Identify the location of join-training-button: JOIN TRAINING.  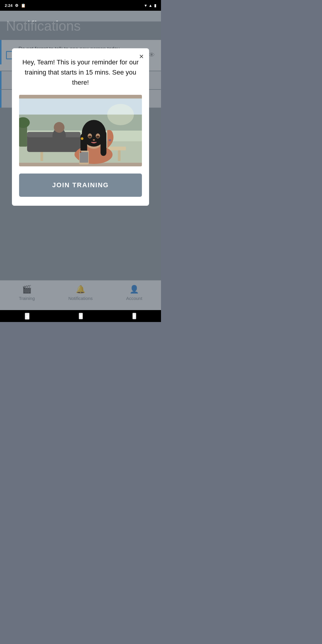
(80, 185).